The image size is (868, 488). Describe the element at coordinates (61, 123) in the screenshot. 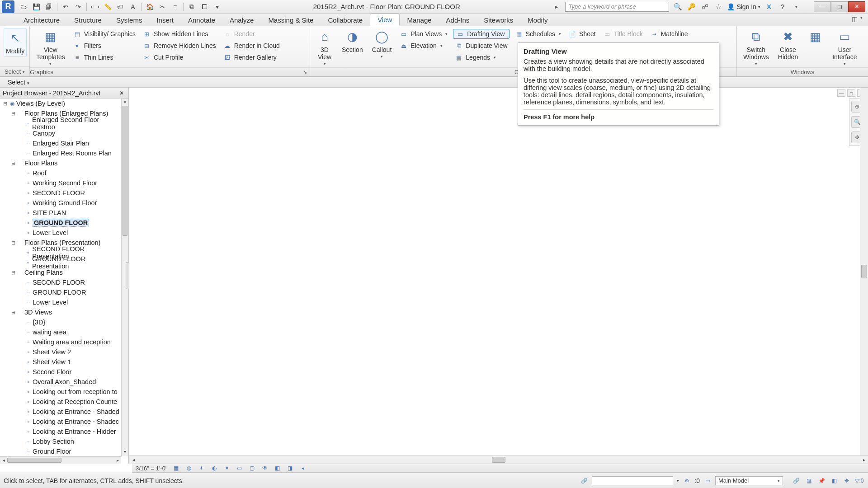

I see `tree-node: ▫Enlarged Second Floor Restroo` at that location.